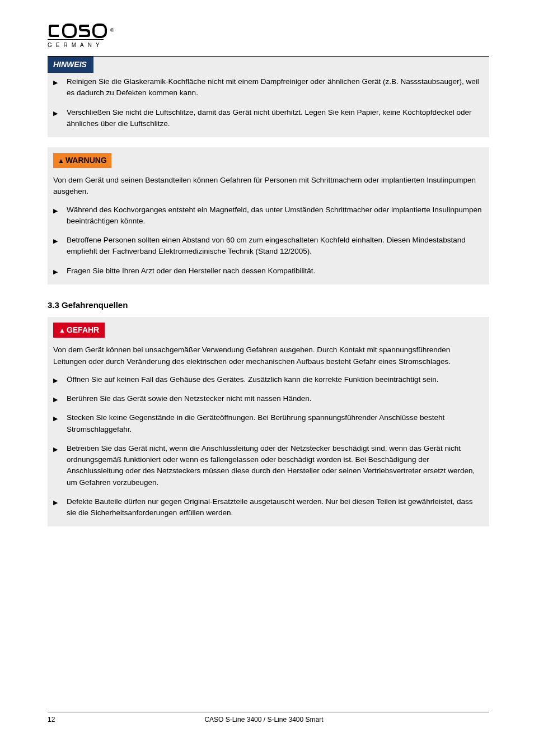 Image resolution: width=534 pixels, height=756 pixels. What do you see at coordinates (269, 241) in the screenshot?
I see `warnung-list: ▶ Während des Kochvorganges entsteht ein…` at bounding box center [269, 241].